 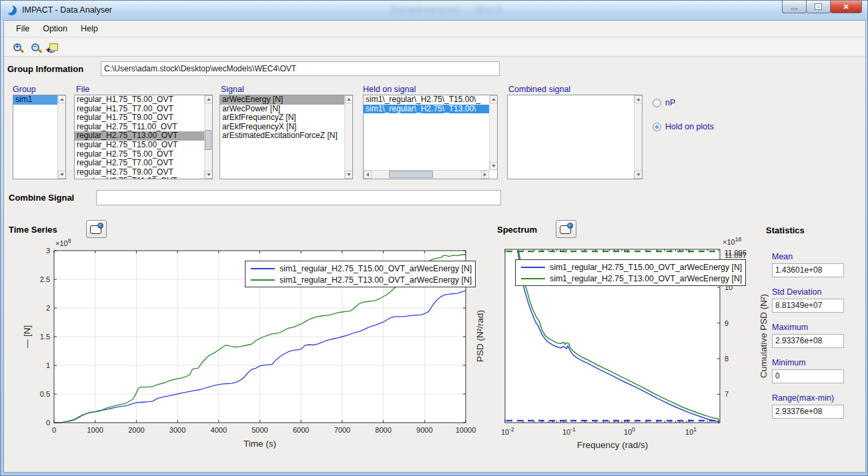 What do you see at coordinates (35, 100) in the screenshot?
I see `list-item: sim1` at bounding box center [35, 100].